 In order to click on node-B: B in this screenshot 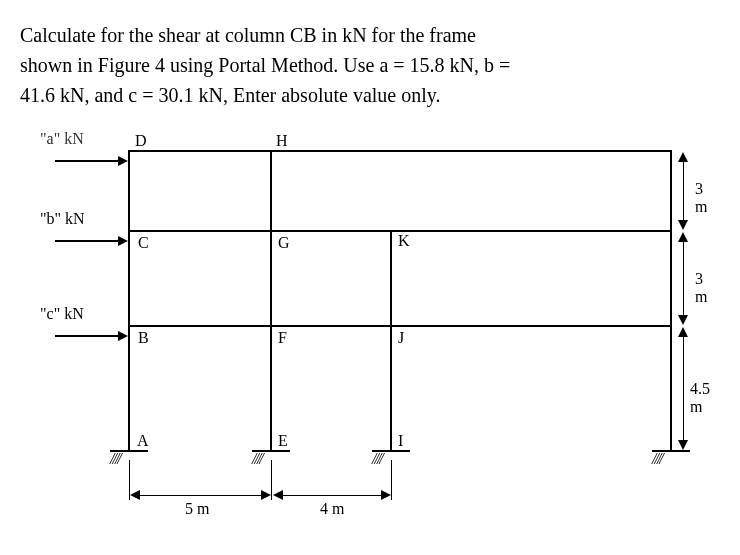, I will do `click(144, 338)`.